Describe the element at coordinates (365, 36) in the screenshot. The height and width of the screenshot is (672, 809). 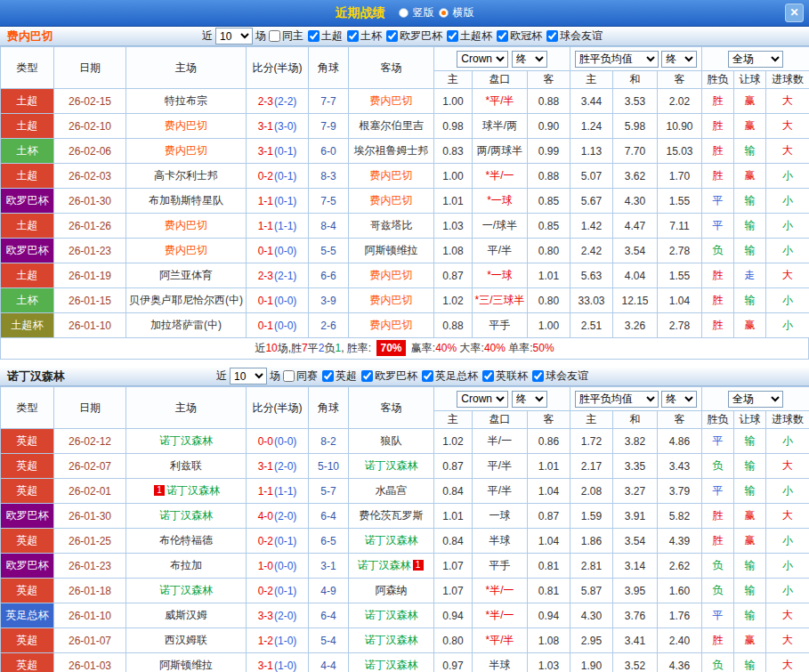
I see `filter-checkbox: 土杯` at that location.